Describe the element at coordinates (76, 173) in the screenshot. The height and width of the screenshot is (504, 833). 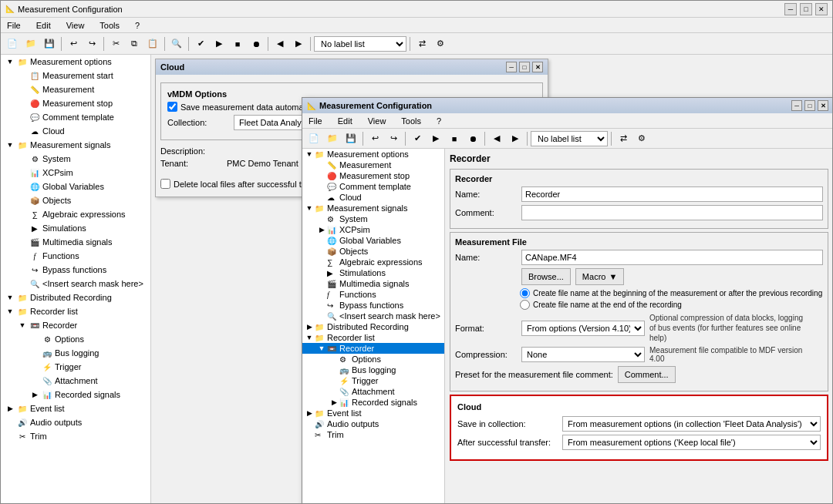
I see `sidebar-item-xcpsim: 📊 XCPsim` at that location.